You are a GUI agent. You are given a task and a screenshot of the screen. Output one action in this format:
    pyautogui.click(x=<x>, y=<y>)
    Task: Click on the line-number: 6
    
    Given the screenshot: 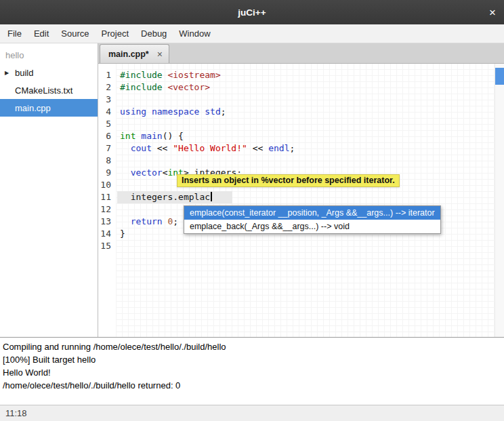 What is the action you would take?
    pyautogui.click(x=107, y=136)
    